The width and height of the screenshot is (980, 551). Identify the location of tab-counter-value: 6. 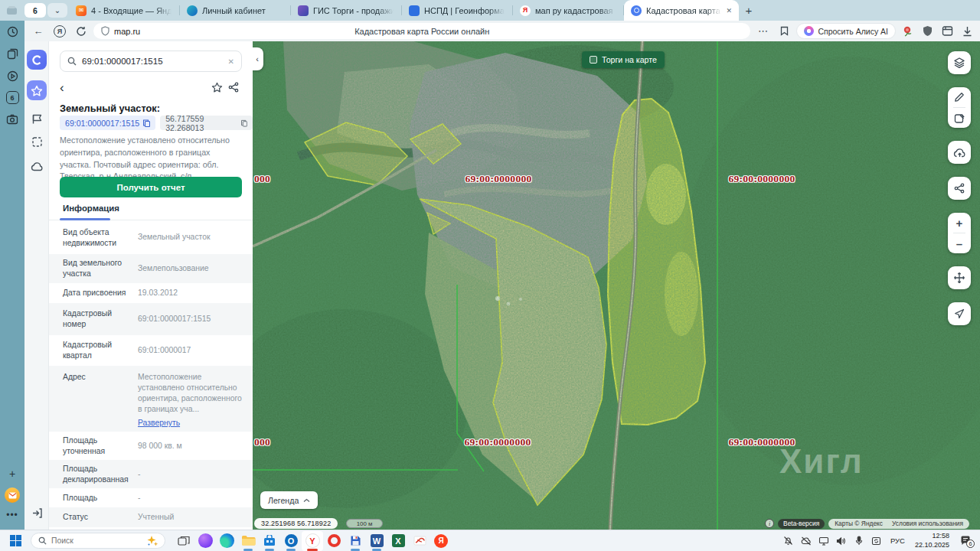
(35, 11).